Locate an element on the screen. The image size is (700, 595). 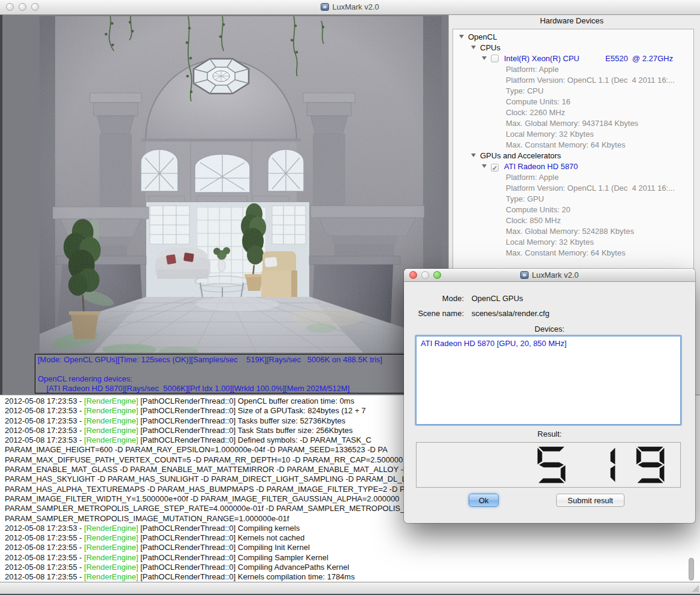
tree-row-label: Compute Units: 20 is located at coordinates (538, 210).